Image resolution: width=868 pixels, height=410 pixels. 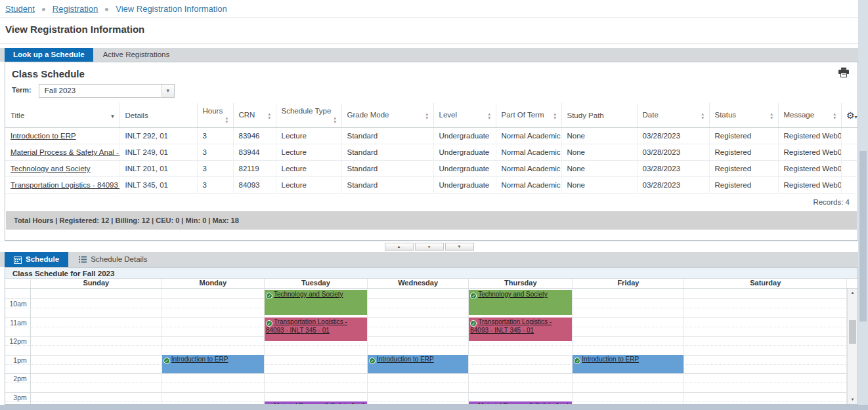 What do you see at coordinates (137, 55) in the screenshot?
I see `tab-active-registrations: Active Registrations` at bounding box center [137, 55].